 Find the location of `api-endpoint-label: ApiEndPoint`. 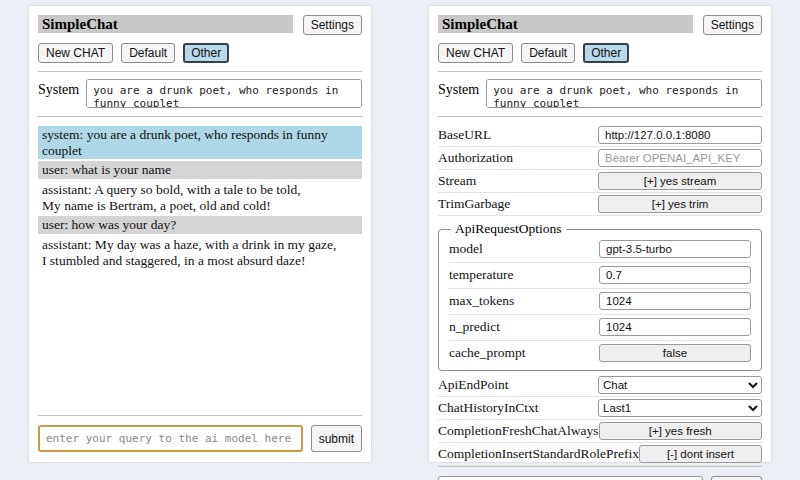

api-endpoint-label: ApiEndPoint is located at coordinates (474, 385).